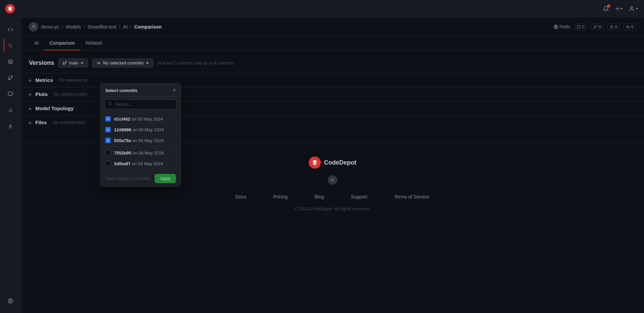 Image resolution: width=644 pixels, height=313 pixels. Describe the element at coordinates (69, 122) in the screenshot. I see `files-hint: No selected files` at that location.